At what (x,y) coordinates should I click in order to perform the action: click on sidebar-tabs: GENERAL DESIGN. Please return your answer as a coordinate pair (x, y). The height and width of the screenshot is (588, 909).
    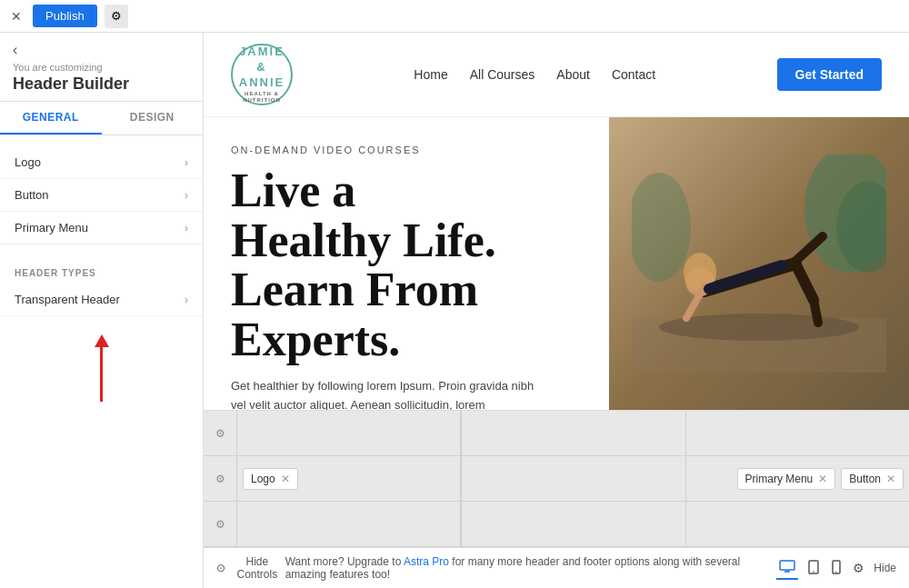
    Looking at the image, I should click on (102, 118).